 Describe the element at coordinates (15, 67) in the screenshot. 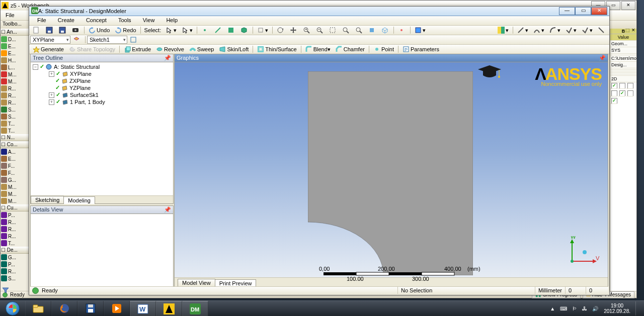

I see `toolbox-item: L...` at that location.